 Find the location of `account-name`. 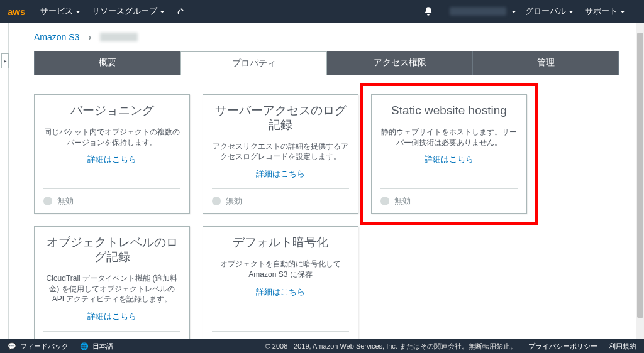

account-name is located at coordinates (478, 11).